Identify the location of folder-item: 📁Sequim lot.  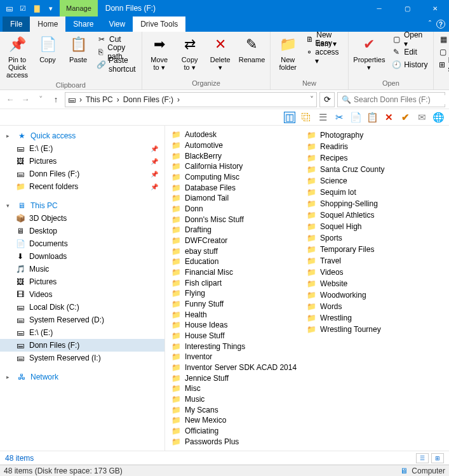
(345, 192).